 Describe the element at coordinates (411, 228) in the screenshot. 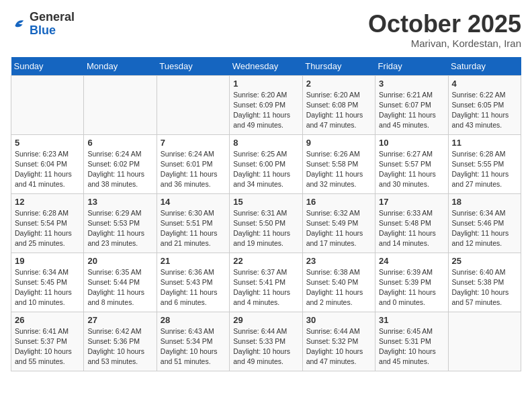

I see `day-info: Sunrise: 6:33 AMSunset: 5:48 PMDaylight:…` at that location.